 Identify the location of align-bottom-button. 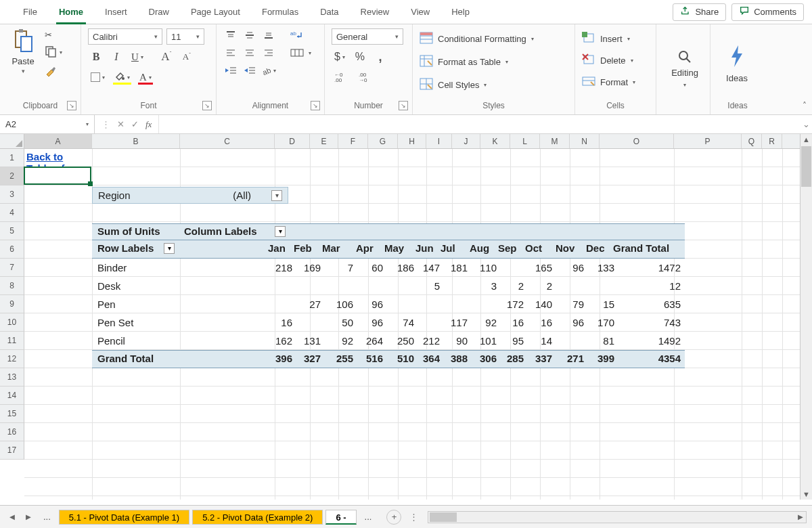
(269, 35).